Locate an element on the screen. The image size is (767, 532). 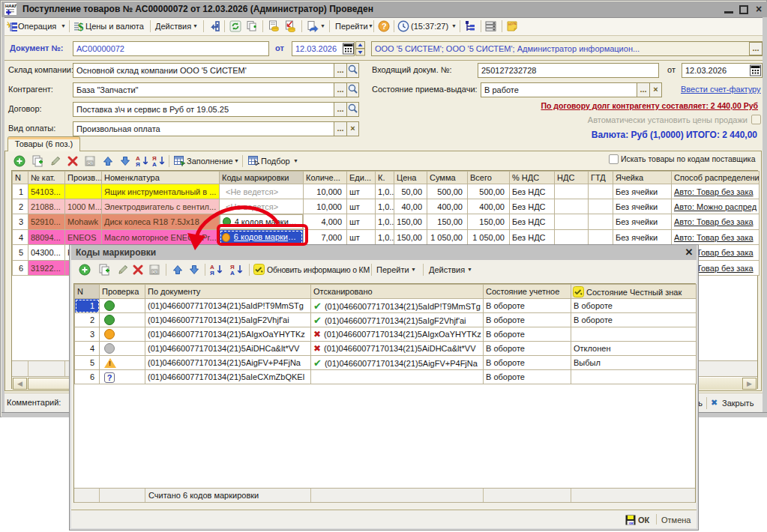
scanned-code-cell: ✔(01)04660077170134(21)5aIdP!T9MmSTg is located at coordinates (397, 306).